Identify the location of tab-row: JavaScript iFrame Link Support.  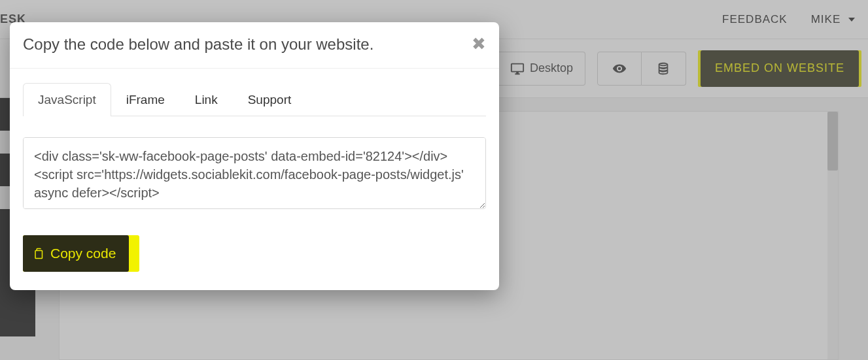
(254, 99).